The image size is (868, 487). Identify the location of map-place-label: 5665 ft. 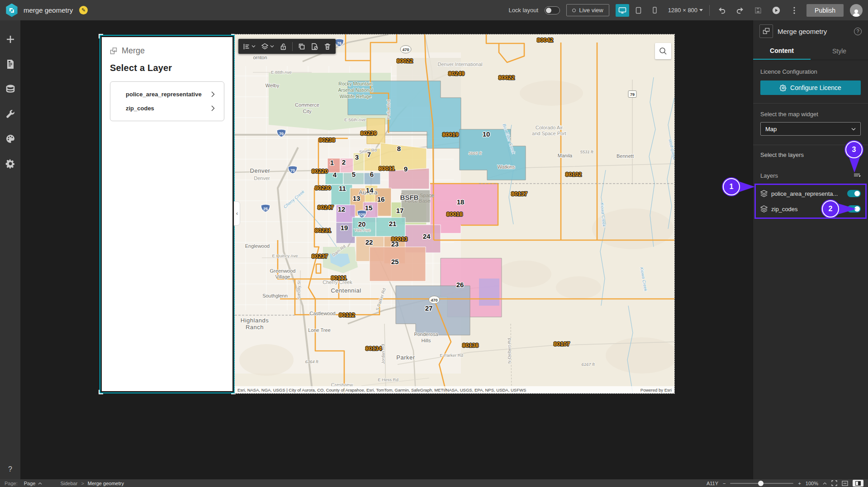
(475, 153).